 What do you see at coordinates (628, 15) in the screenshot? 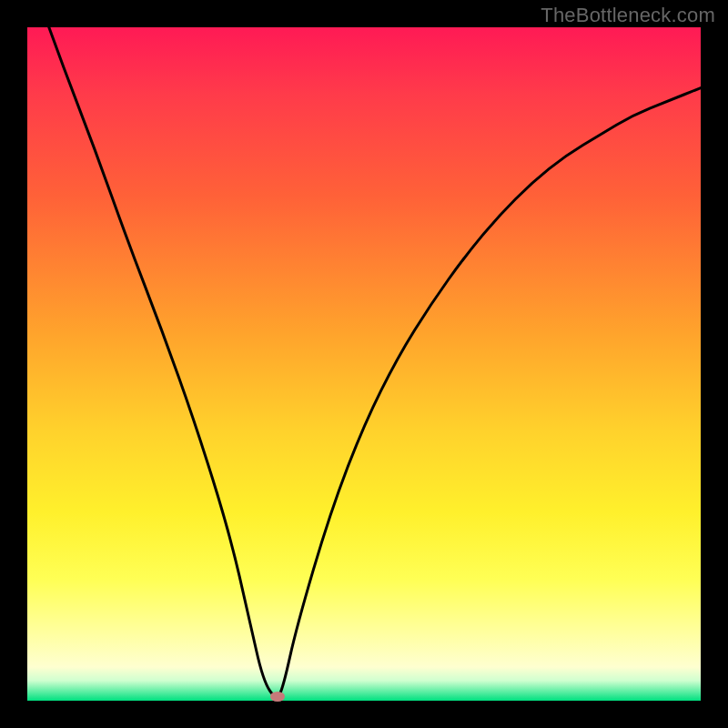
I see `watermark-text: TheBottleneck.com` at bounding box center [628, 15].